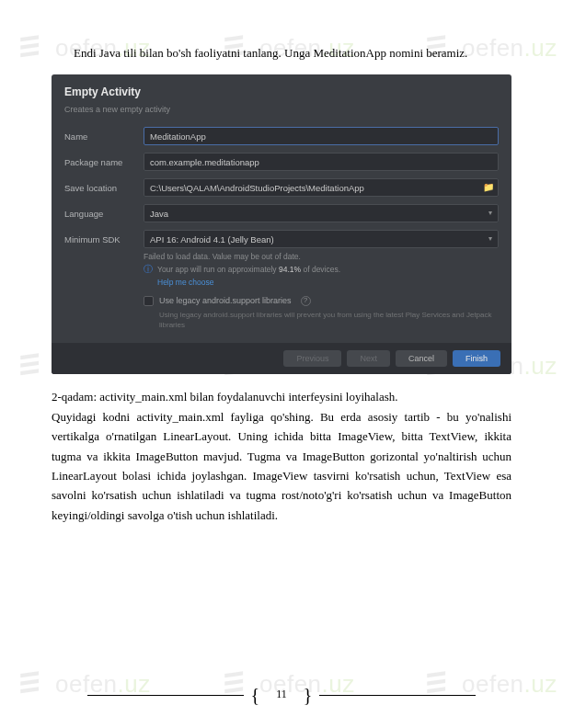  I want to click on next-button: Next, so click(368, 358).